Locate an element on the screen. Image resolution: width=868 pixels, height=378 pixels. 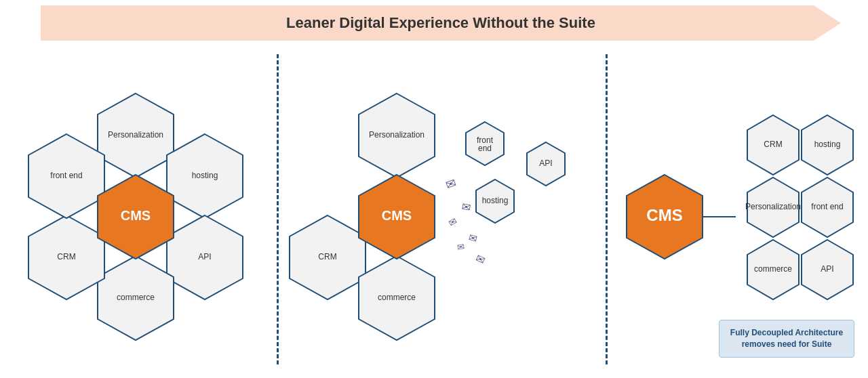
arrow-banner: Leaner Digital Experience Without the Su… is located at coordinates (441, 23).